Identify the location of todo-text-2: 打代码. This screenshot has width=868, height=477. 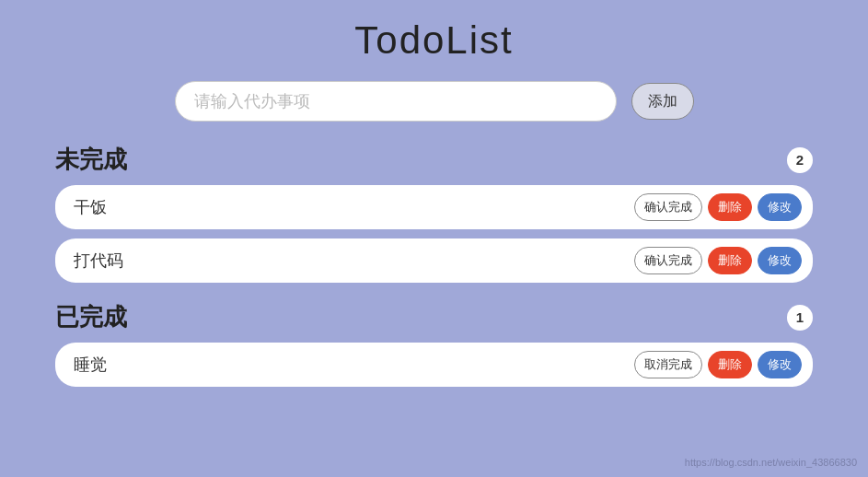
(353, 261).